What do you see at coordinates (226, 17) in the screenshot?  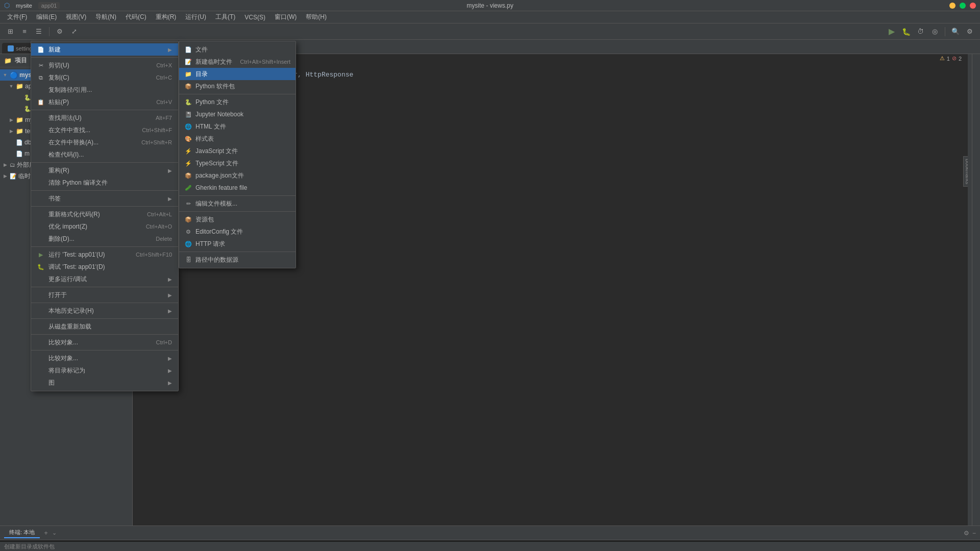 I see `menu-tools: 工具(T)` at bounding box center [226, 17].